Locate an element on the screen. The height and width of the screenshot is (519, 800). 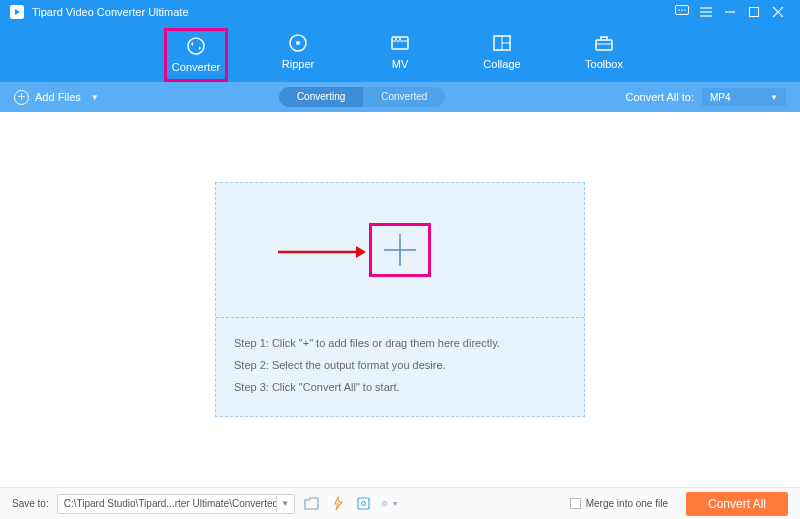
titlebar: Tipard Video Converter Ultimate is located at coordinates (400, 12).